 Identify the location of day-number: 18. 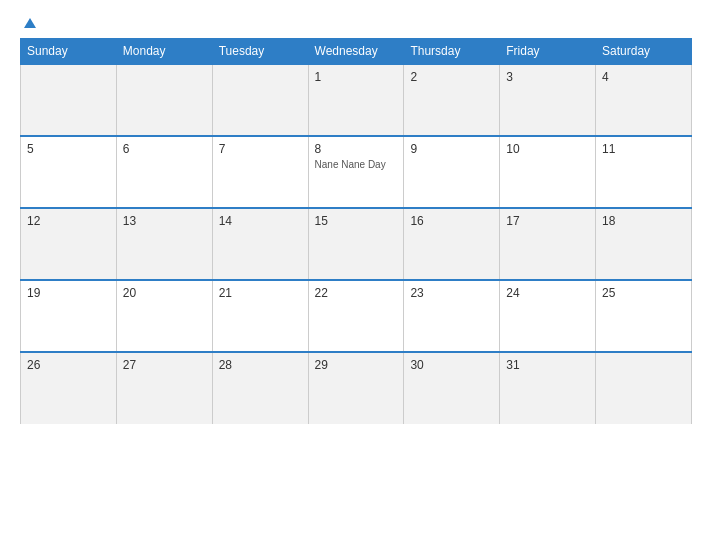
(644, 221).